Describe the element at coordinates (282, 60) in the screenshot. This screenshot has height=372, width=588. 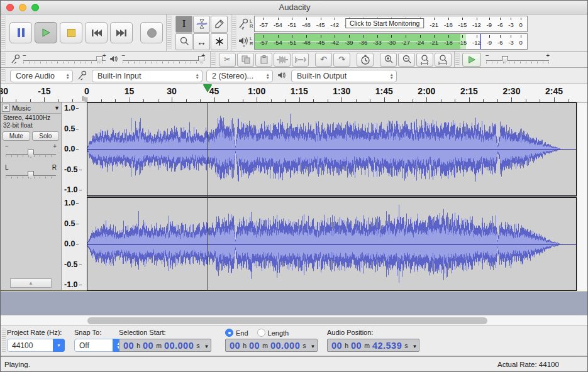
I see `trim-audio-button` at that location.